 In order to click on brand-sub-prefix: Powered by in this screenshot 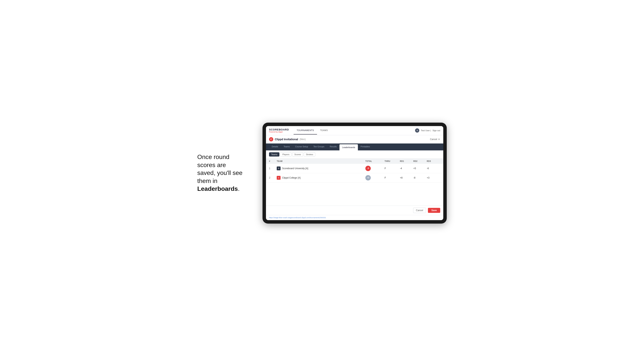, I will do `click(274, 132)`.